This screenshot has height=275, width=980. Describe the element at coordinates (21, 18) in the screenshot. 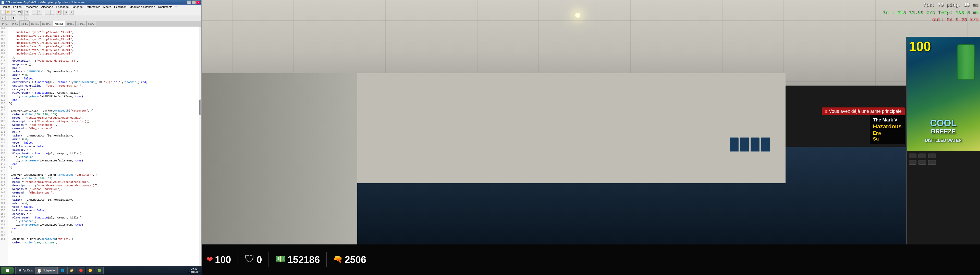

I see `tb2-btn4: ≡` at that location.